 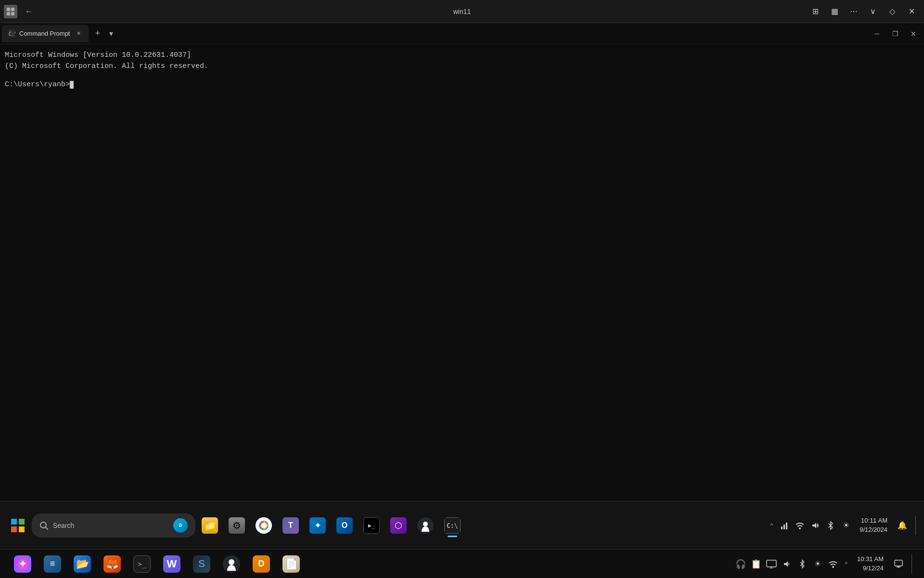 What do you see at coordinates (202, 564) in the screenshot?
I see `steam-icon: S` at bounding box center [202, 564].